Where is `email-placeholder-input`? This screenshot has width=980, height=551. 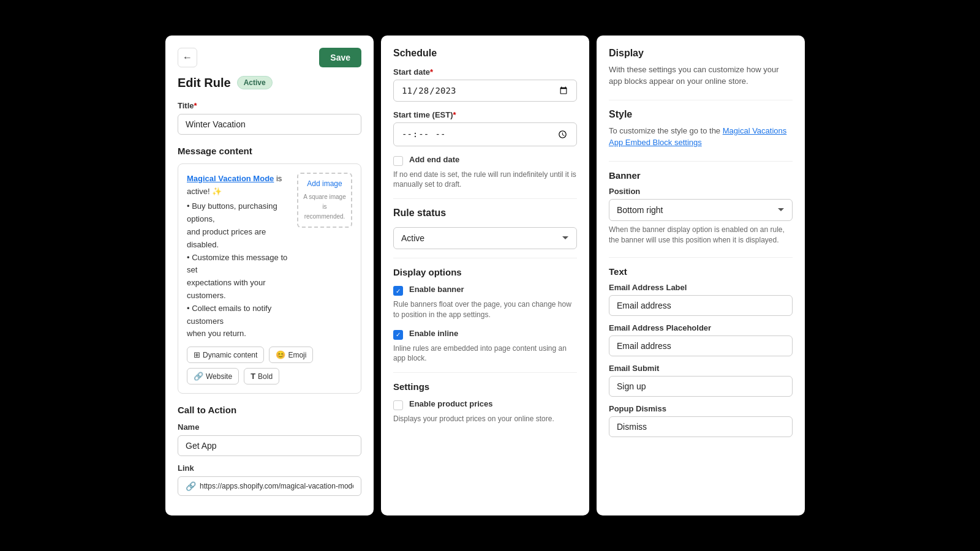
email-placeholder-input is located at coordinates (701, 346).